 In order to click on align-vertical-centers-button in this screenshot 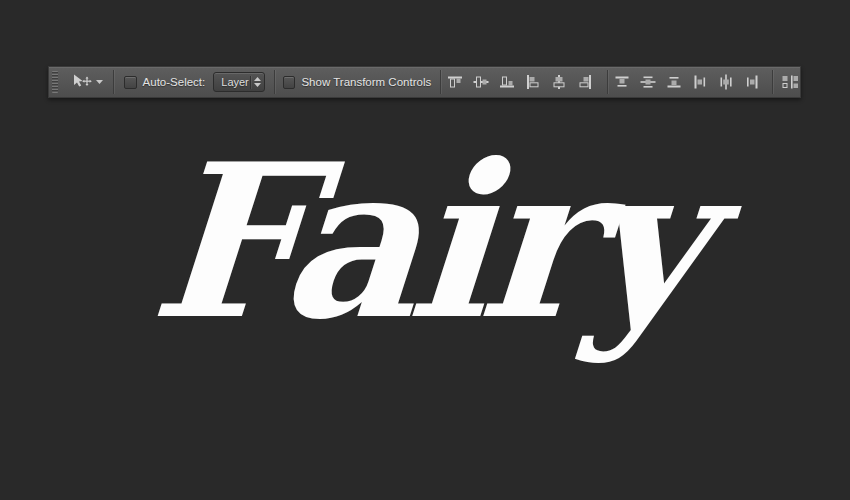, I will do `click(481, 82)`.